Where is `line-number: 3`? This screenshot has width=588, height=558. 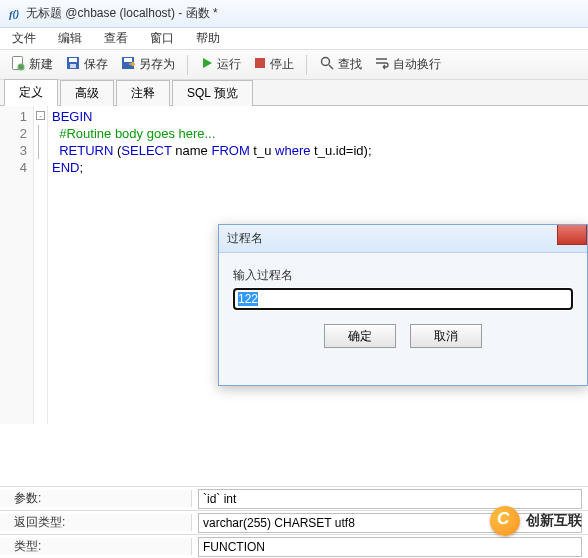
line-number: 3 is located at coordinates (14, 150).